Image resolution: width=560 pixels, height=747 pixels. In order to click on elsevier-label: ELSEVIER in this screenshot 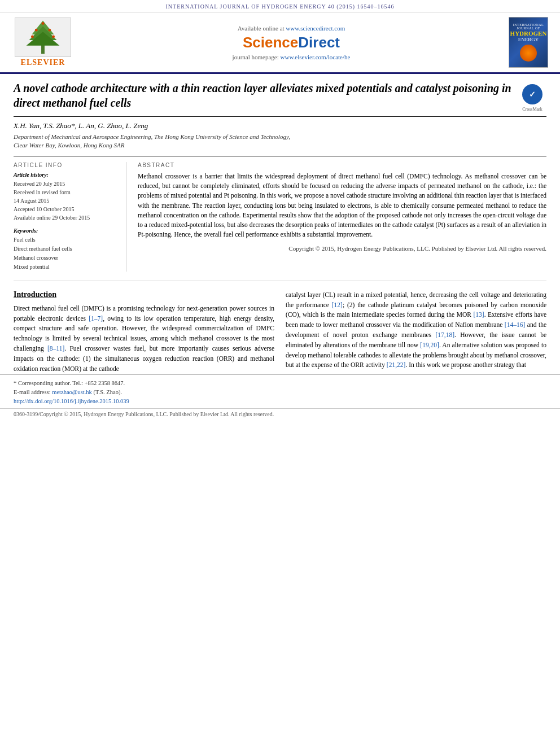, I will do `click(43, 63)`.